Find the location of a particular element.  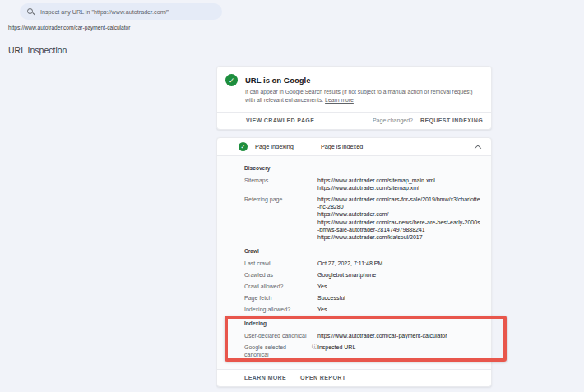

sitemaps-row: Sitemaps https://www.autotrader.com/site… is located at coordinates (363, 184).